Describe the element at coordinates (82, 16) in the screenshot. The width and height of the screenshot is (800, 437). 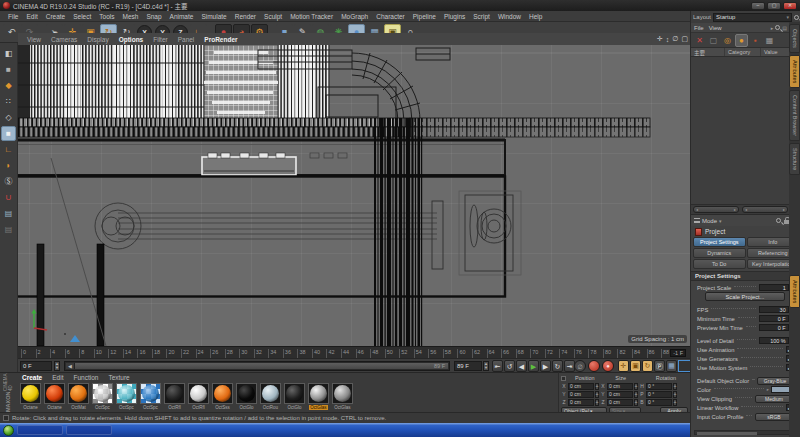
I see `menu-select: Select` at that location.